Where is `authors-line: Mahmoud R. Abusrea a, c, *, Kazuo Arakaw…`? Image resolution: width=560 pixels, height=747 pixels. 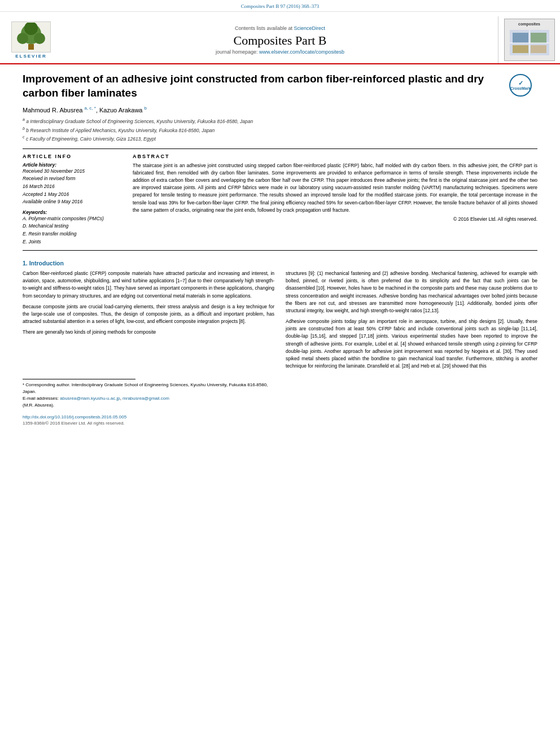 authors-line: Mahmoud R. Abusrea a, c, *, Kazuo Arakaw… is located at coordinates (280, 110).